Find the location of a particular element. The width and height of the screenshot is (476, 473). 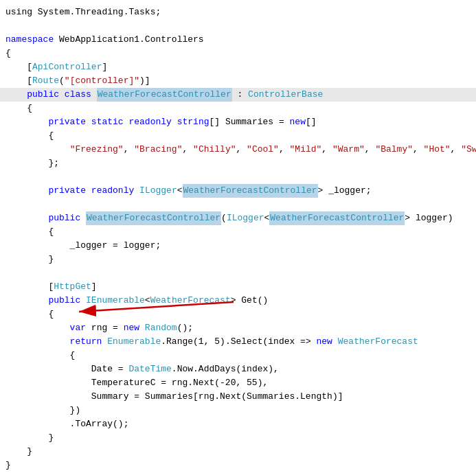

code-line-return: return Enumerable.Range(1, 3).Select(ind… is located at coordinates (238, 342).